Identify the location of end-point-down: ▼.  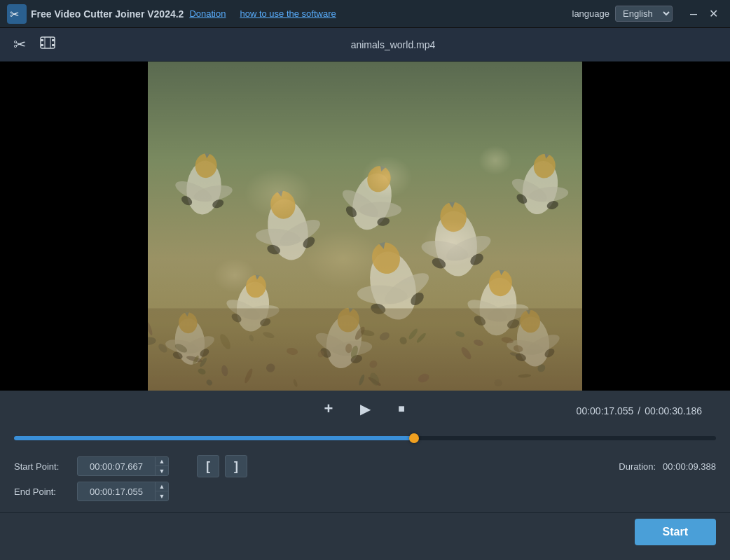
(162, 496).